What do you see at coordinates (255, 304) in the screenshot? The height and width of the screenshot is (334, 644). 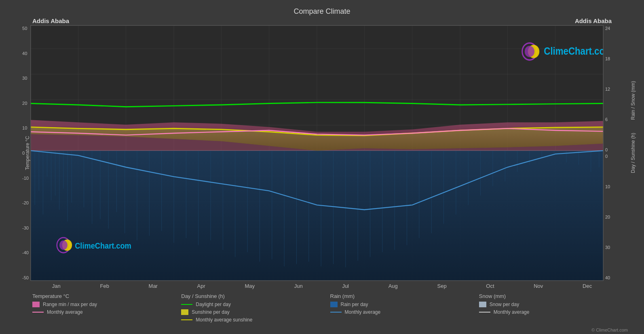 I see `legend-item-daylight: Daylight per day` at bounding box center [255, 304].